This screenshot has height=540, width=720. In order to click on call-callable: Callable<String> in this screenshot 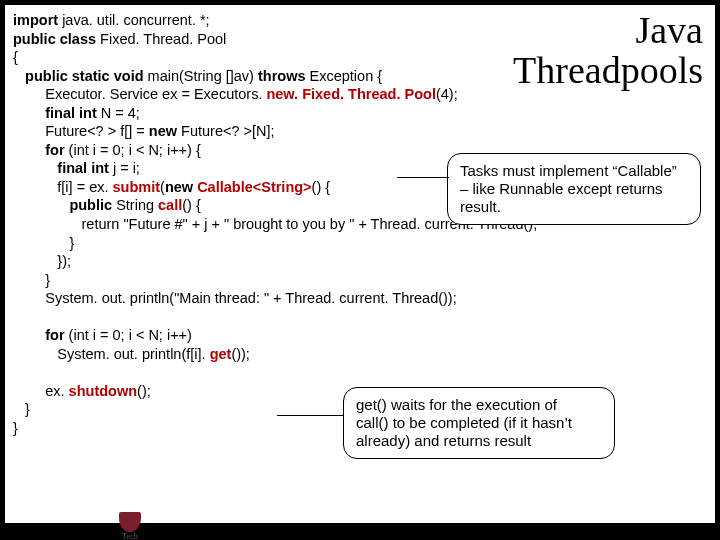, I will do `click(254, 187)`.